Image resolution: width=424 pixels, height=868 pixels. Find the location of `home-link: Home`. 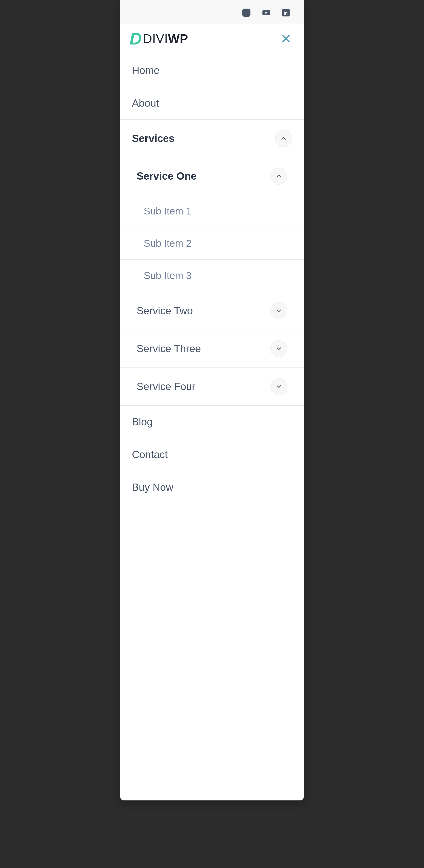

home-link: Home is located at coordinates (212, 70).